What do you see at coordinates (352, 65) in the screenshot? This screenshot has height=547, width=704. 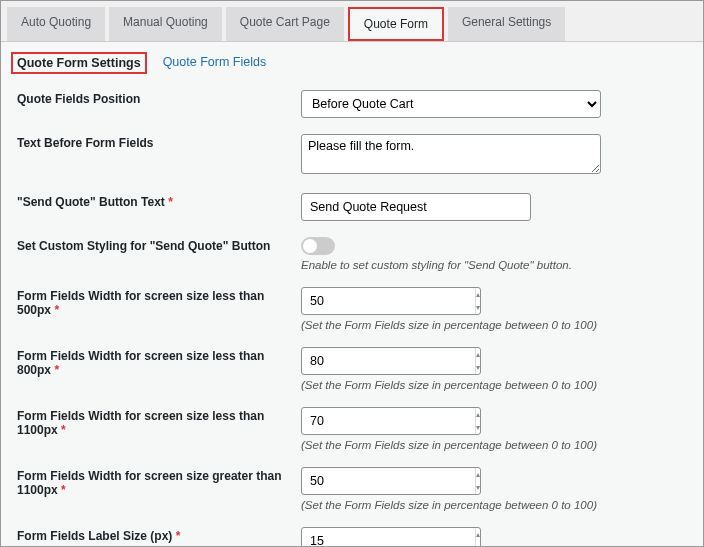 I see `sub-tab-bar: Quote Form Settings Quote Form Fields` at bounding box center [352, 65].